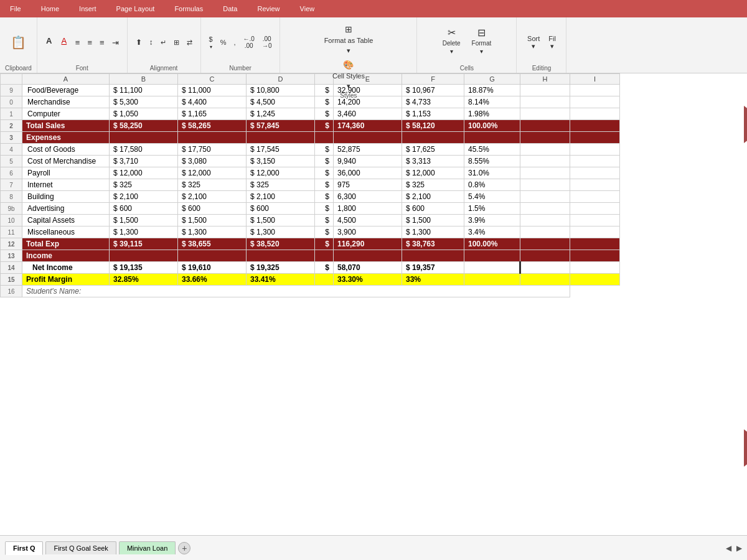 This screenshot has width=747, height=560. What do you see at coordinates (235, 42) in the screenshot?
I see `comma-button: ,` at bounding box center [235, 42].